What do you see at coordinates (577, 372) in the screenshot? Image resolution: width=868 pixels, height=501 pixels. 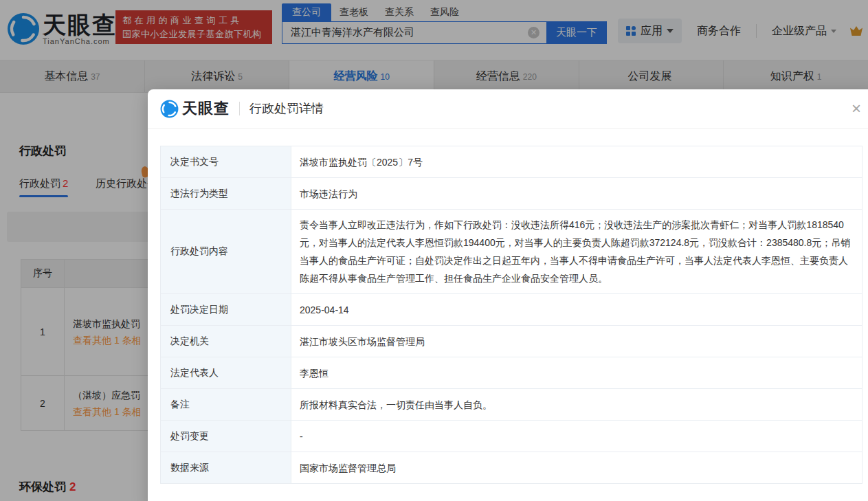 I see `field-value: 李恩恒` at bounding box center [577, 372].